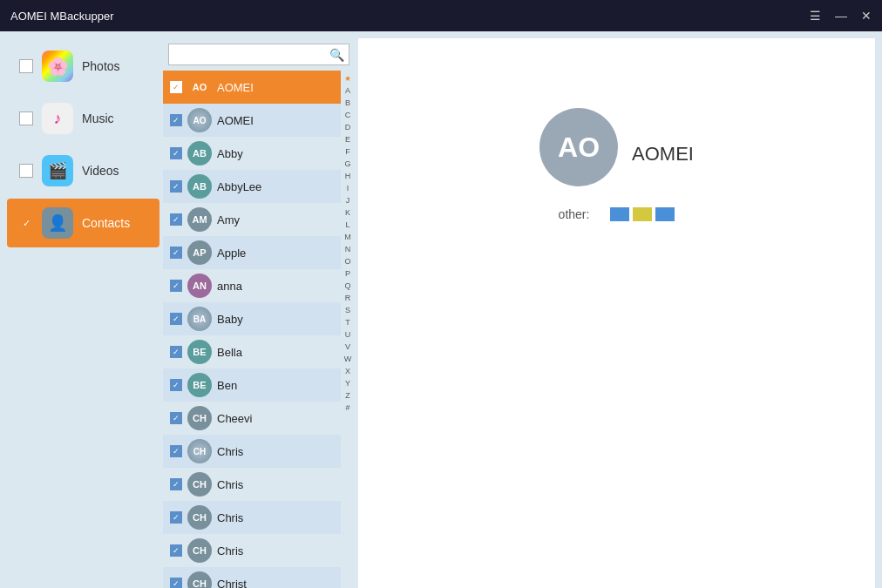 This screenshot has width=882, height=588. What do you see at coordinates (349, 127) in the screenshot?
I see `alpha-letter: D` at bounding box center [349, 127].